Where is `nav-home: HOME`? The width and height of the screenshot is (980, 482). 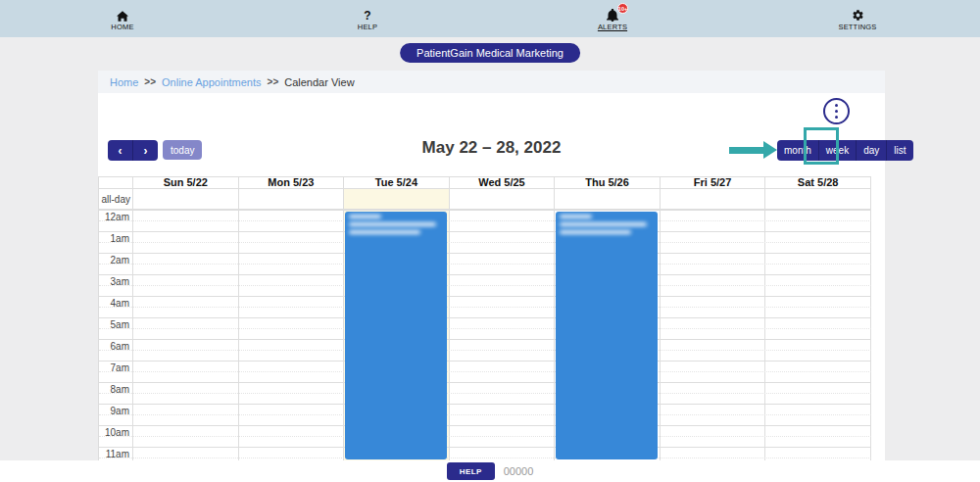 nav-home: HOME is located at coordinates (122, 19).